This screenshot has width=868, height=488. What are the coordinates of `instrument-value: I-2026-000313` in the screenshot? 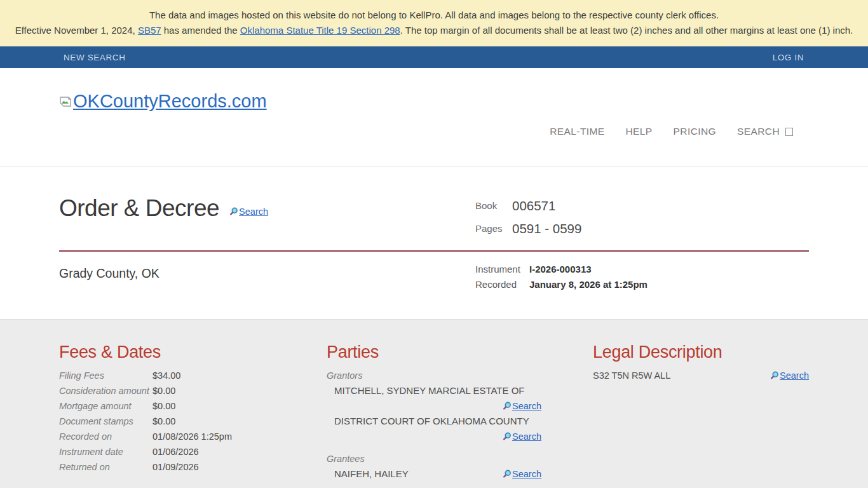 It's located at (560, 269).